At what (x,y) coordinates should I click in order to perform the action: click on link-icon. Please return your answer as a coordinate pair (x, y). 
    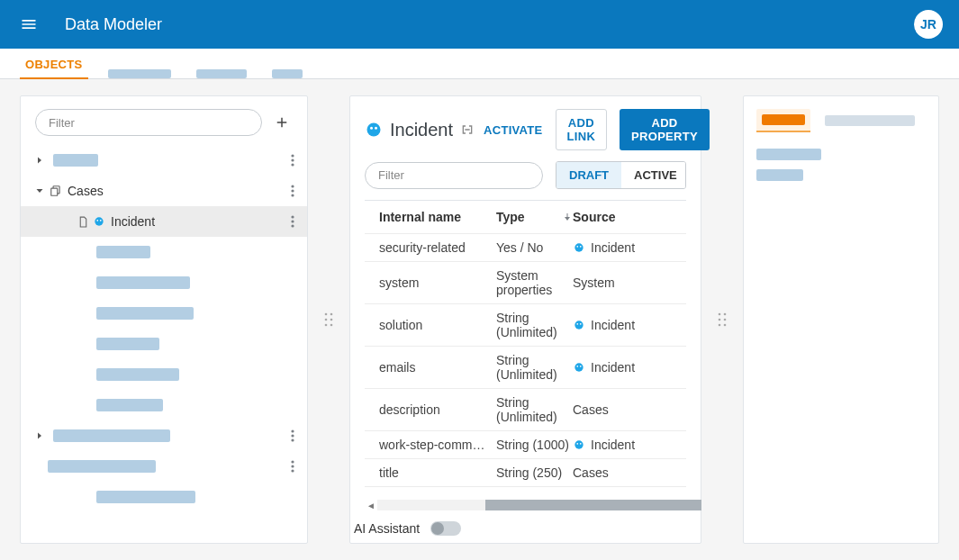
    Looking at the image, I should click on (467, 130).